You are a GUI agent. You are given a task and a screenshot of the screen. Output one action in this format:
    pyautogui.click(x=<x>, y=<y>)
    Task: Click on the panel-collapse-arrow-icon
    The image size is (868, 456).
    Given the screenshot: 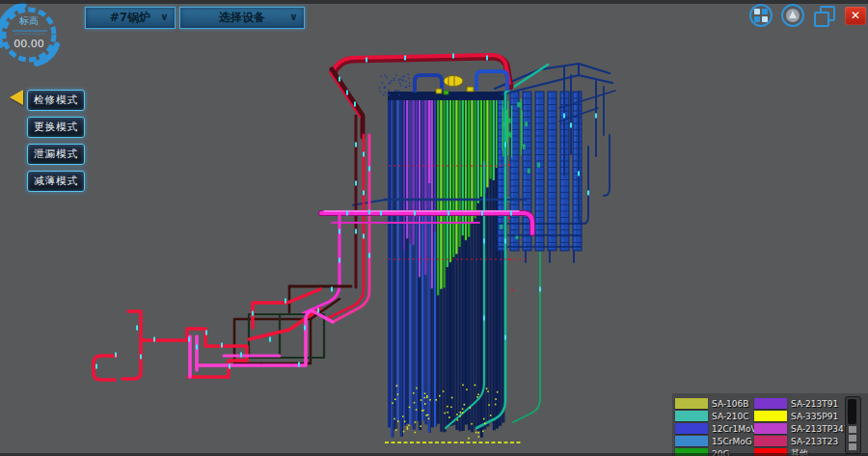 What is the action you would take?
    pyautogui.click(x=16, y=97)
    